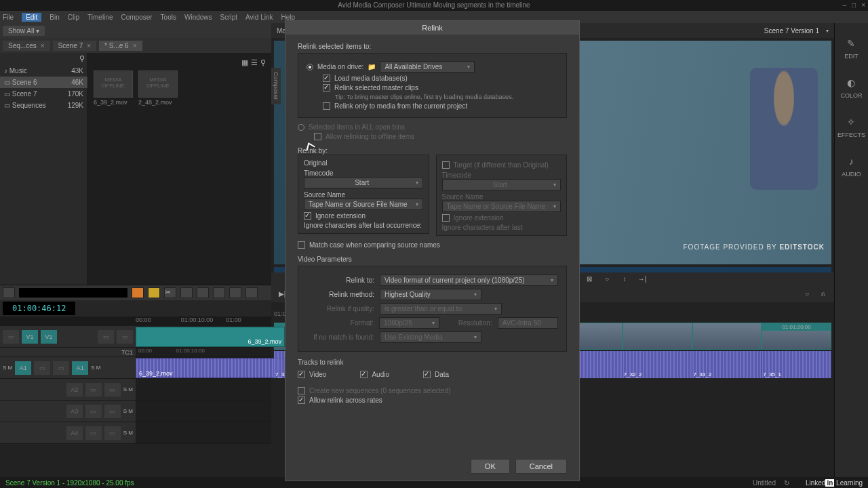 This screenshot has width=868, height=488. I want to click on relink-only-checkbox, so click(327, 106).